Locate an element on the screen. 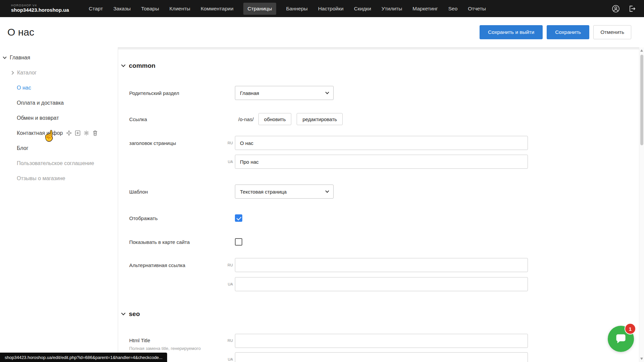 Image resolution: width=644 pixels, height=362 pixels. template-value: Текстовая страница is located at coordinates (263, 192).